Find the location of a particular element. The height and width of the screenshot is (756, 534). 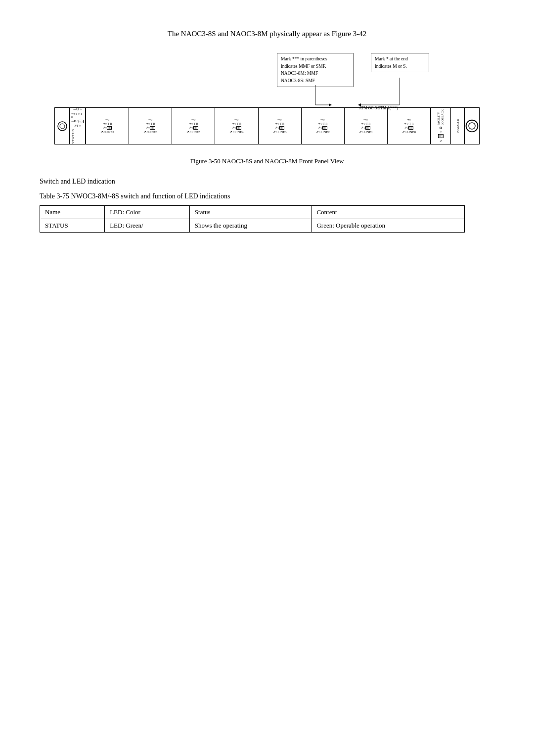

page-title: The NAOC3-8S and NAOC3-8M physically app… is located at coordinates (267, 34).